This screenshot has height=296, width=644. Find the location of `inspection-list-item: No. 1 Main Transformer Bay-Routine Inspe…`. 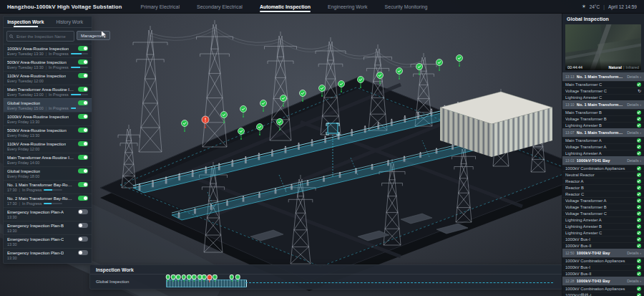

inspection-list-item: No. 1 Main Transformer Bay-Routine Inspe… is located at coordinates (47, 186).